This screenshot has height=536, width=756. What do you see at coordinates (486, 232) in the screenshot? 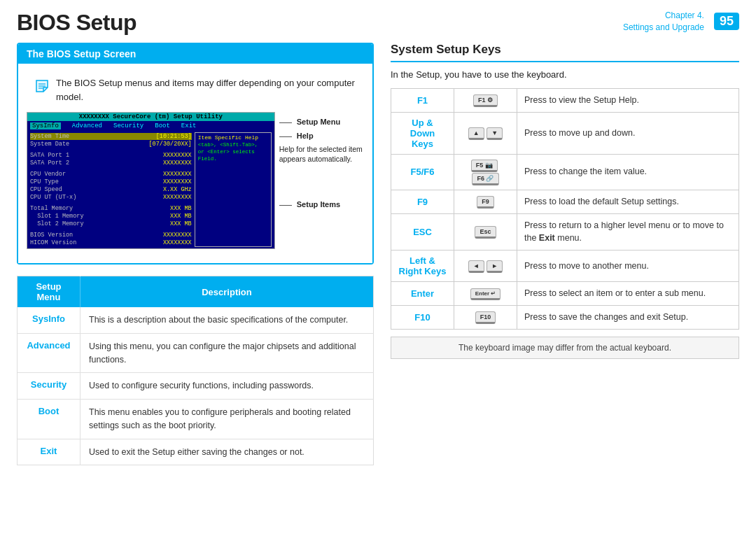
I see `key-btn-cell: Esc` at bounding box center [486, 232].